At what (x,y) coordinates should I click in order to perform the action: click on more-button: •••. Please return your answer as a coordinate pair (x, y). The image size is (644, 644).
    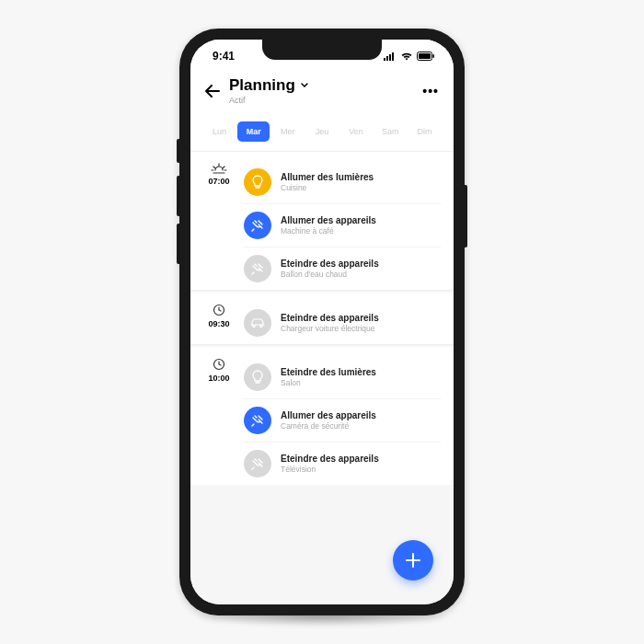
    Looking at the image, I should click on (431, 91).